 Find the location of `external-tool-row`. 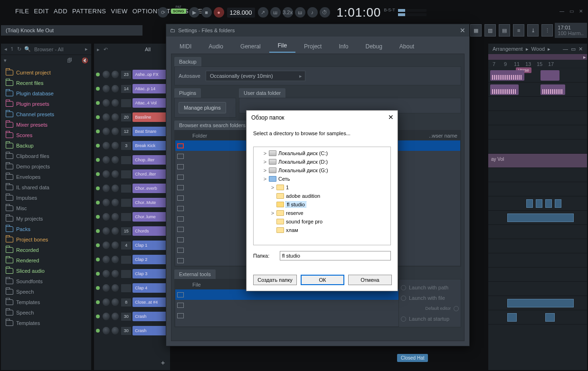

external-tool-row is located at coordinates (287, 305).